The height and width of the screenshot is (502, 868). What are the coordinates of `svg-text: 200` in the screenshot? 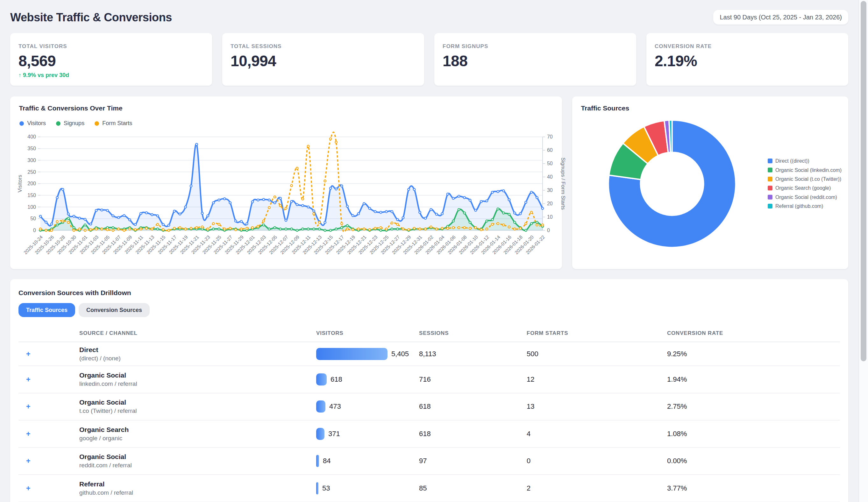 It's located at (32, 184).